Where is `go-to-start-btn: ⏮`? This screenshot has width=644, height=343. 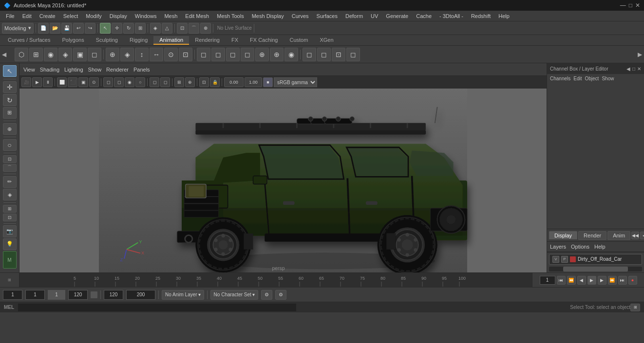
go-to-start-btn: ⏮ is located at coordinates (561, 280).